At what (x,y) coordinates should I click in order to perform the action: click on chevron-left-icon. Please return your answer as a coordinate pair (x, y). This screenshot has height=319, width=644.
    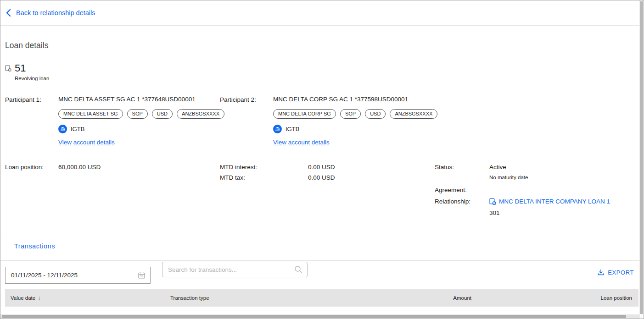
    Looking at the image, I should click on (8, 13).